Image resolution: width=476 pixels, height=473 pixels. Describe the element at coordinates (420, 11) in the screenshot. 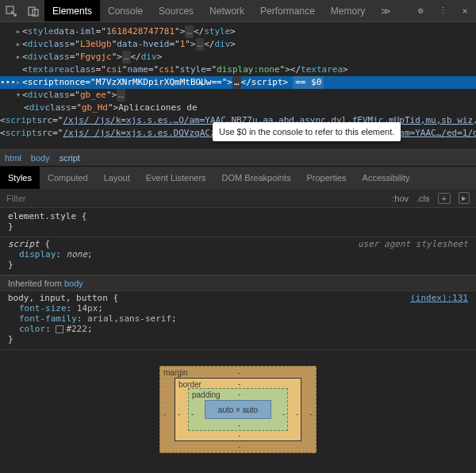

I see `gear-icon: ⚙` at that location.